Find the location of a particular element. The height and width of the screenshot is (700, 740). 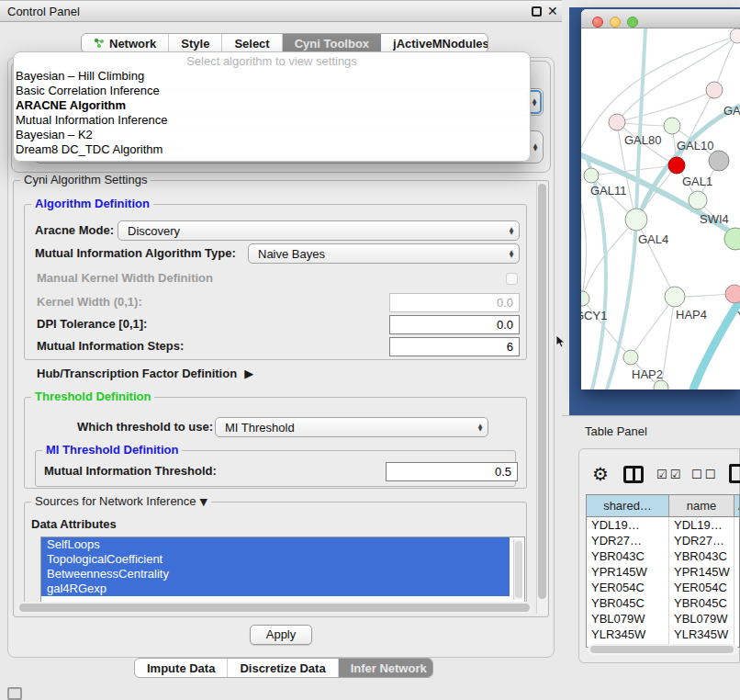

table-row: YER054CYER054C8. is located at coordinates (663, 588).